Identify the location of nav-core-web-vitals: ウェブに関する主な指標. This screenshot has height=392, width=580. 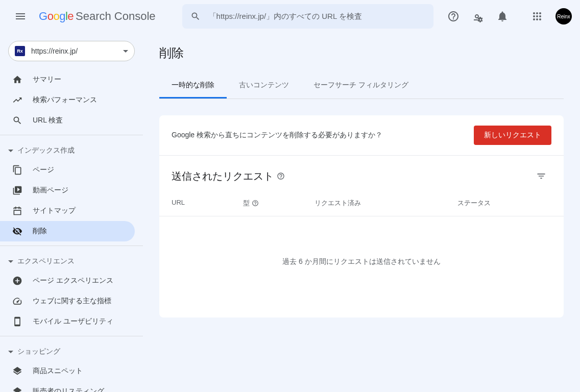
(67, 301).